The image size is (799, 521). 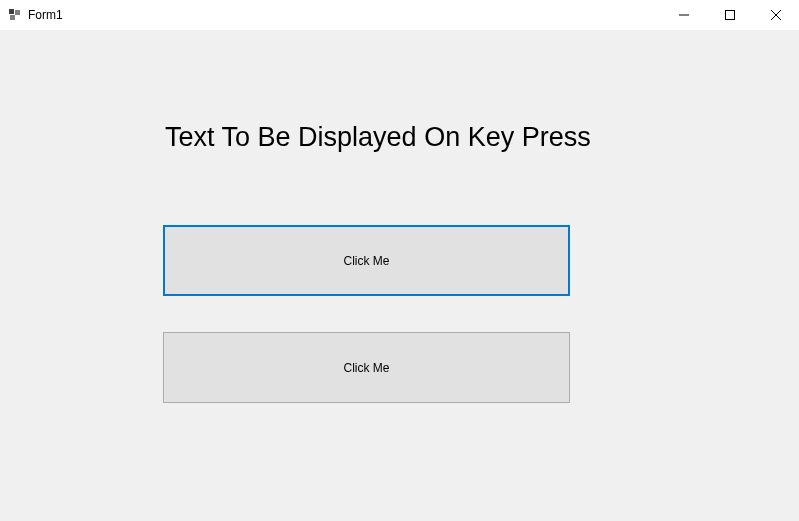 What do you see at coordinates (684, 15) in the screenshot?
I see `minimize-button` at bounding box center [684, 15].